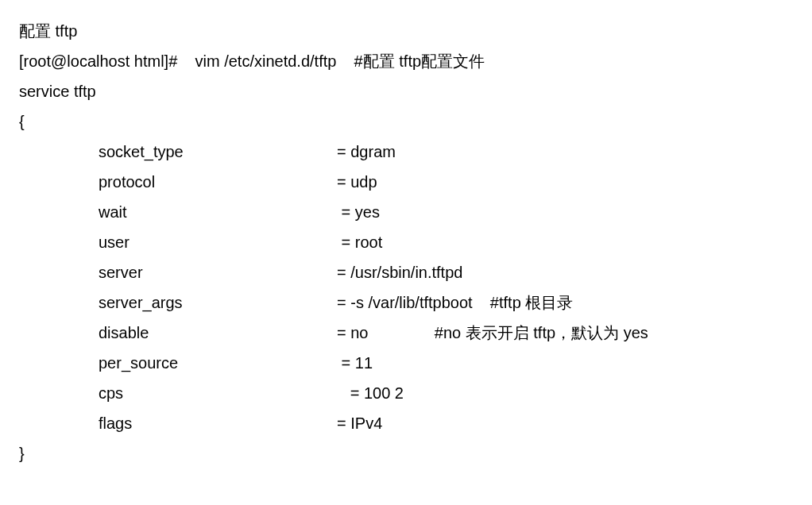 This screenshot has height=505, width=812. I want to click on config-val: = -s /var/lib/tftpboot, so click(405, 303).